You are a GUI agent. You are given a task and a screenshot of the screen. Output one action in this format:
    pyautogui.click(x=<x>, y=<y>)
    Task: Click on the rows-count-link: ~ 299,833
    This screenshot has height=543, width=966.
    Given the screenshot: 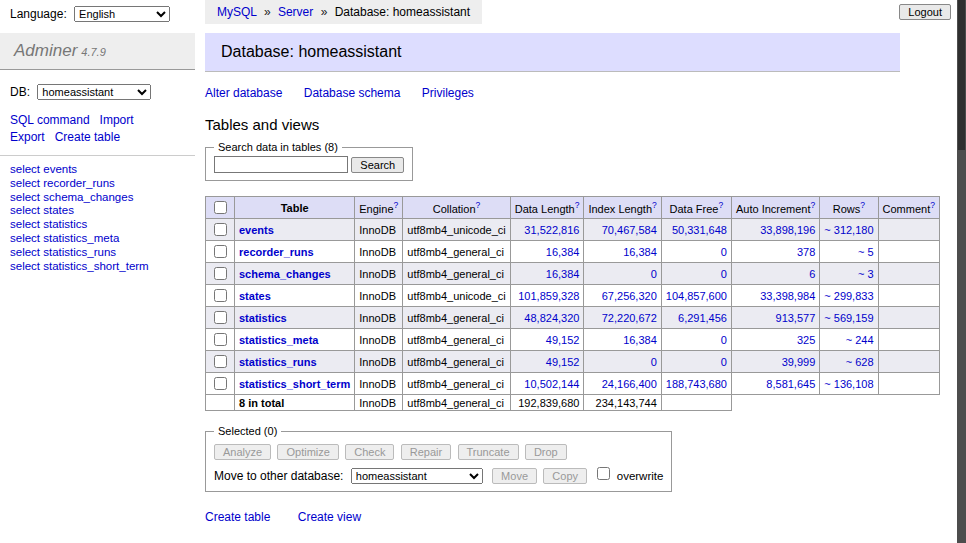 What is the action you would take?
    pyautogui.click(x=848, y=296)
    